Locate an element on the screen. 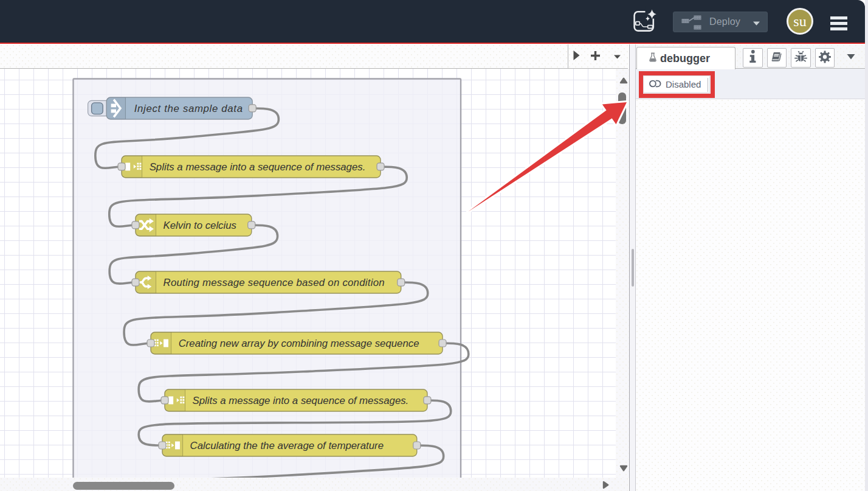 The width and height of the screenshot is (868, 491). flow-assistant-button is located at coordinates (645, 20).